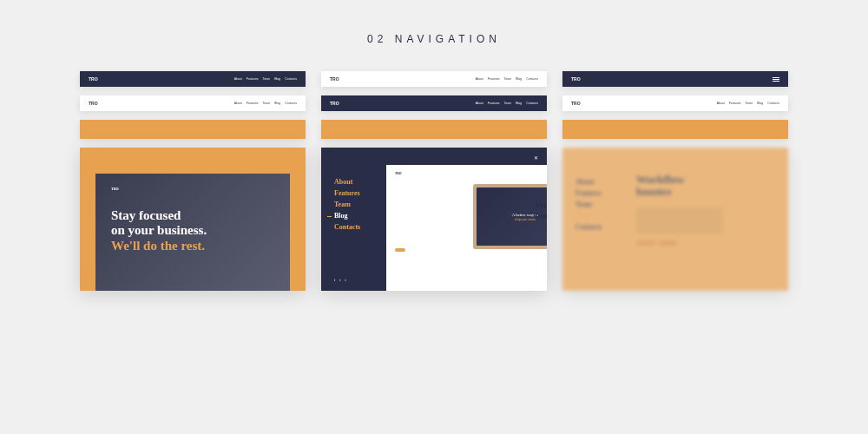 This screenshot has width=868, height=434. What do you see at coordinates (708, 243) in the screenshot?
I see `pill-group` at bounding box center [708, 243].